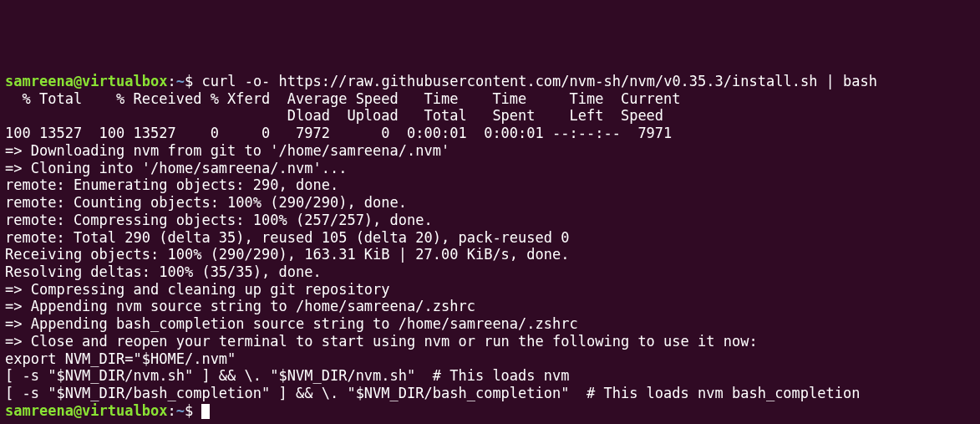 The width and height of the screenshot is (980, 424). What do you see at coordinates (490, 221) in the screenshot?
I see `output-line: remote: Compressing objects: 100% (257/2…` at bounding box center [490, 221].